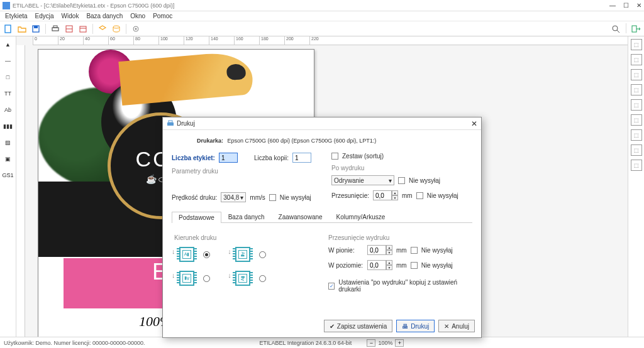 The image size is (644, 348). Describe the element at coordinates (636, 187) in the screenshot. I see `right-toolbox: ⬚ ⬚ ⬚ ⬚ ⬚ ⬚ ⬚ ⬚ ⬚` at that location.